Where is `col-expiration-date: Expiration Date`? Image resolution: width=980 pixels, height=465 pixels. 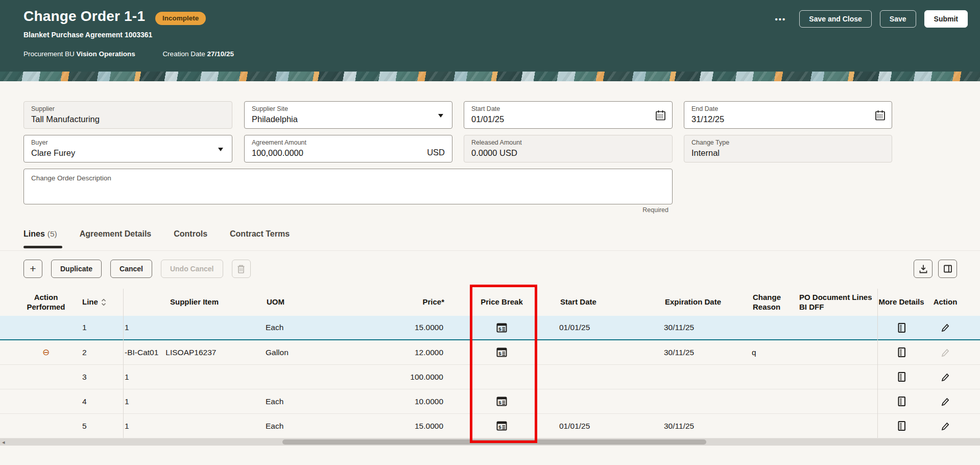
col-expiration-date: Expiration Date is located at coordinates (708, 303).